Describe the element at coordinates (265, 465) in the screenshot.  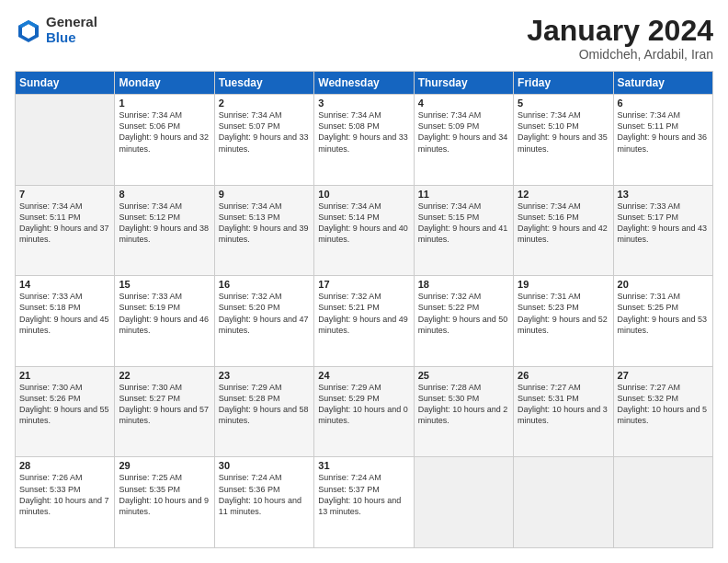
I see `day-number: 30` at that location.